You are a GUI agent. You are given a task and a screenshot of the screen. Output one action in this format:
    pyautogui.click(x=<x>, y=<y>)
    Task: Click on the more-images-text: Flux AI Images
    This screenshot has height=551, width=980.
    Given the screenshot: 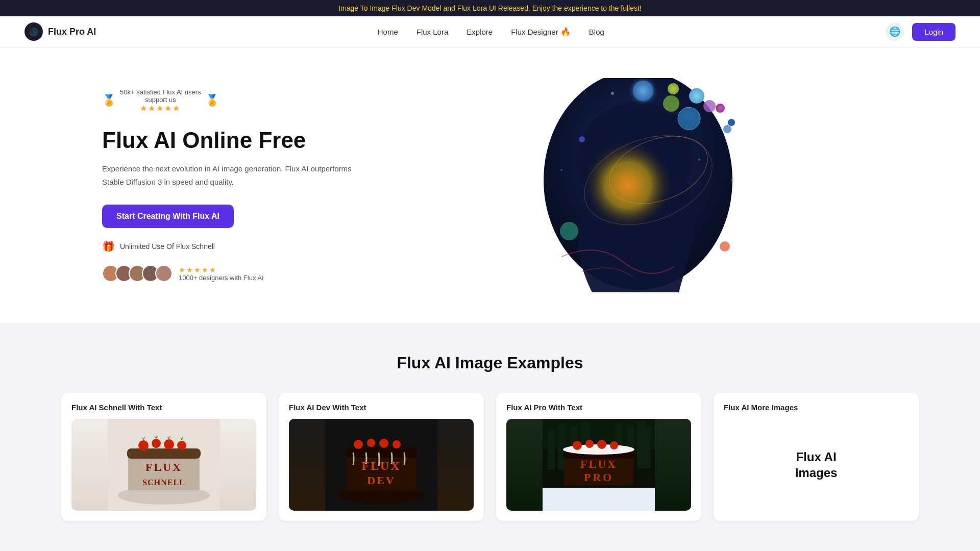 What is the action you would take?
    pyautogui.click(x=817, y=465)
    